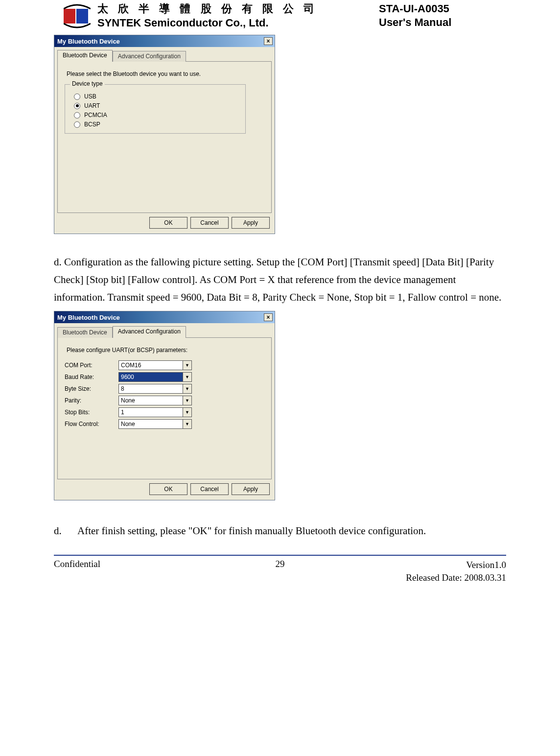 This screenshot has height=756, width=560. I want to click on radio-bcsp-label: BCSP, so click(92, 124).